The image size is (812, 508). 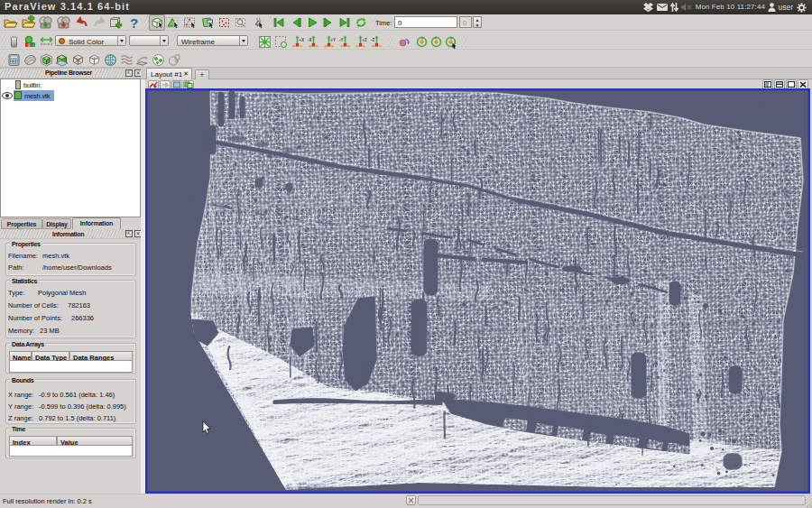 I want to click on svg-text: +Y, so click(x=333, y=40).